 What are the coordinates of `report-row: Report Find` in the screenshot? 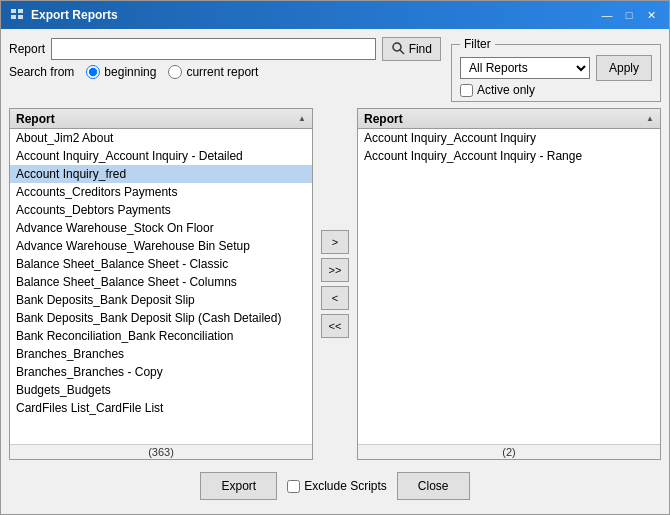 It's located at (225, 49).